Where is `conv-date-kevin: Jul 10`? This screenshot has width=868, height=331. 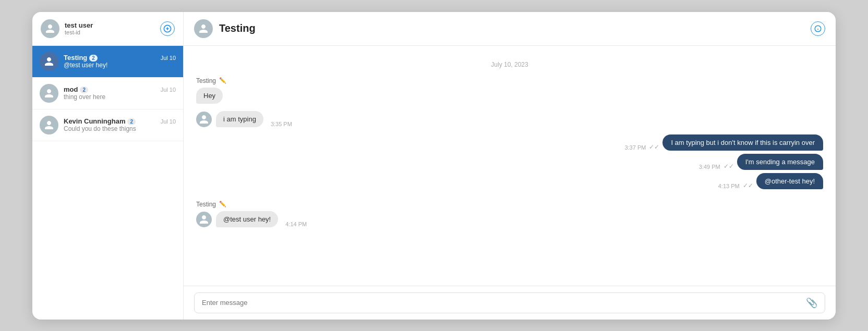 conv-date-kevin: Jul 10 is located at coordinates (168, 121).